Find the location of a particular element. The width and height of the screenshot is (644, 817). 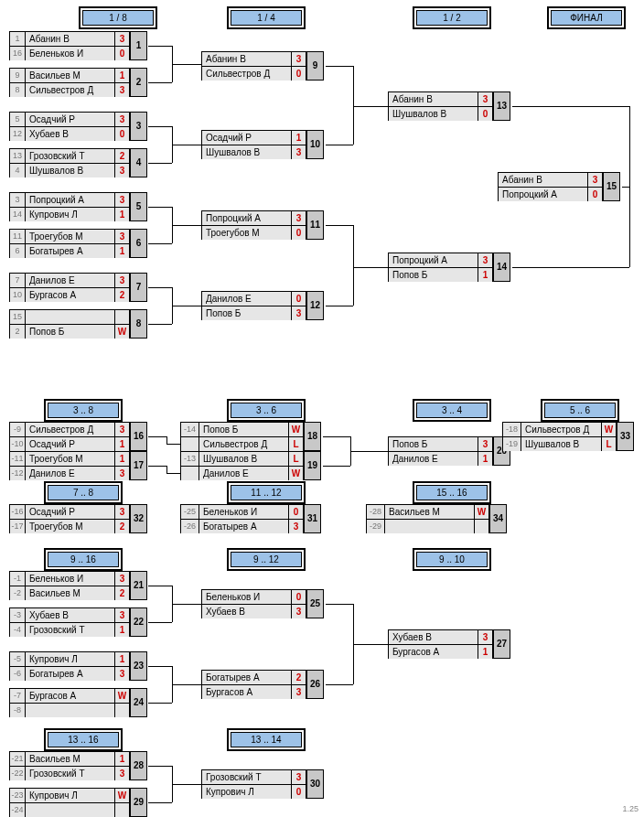

match-row: -7Бургасов АW is located at coordinates (70, 695).